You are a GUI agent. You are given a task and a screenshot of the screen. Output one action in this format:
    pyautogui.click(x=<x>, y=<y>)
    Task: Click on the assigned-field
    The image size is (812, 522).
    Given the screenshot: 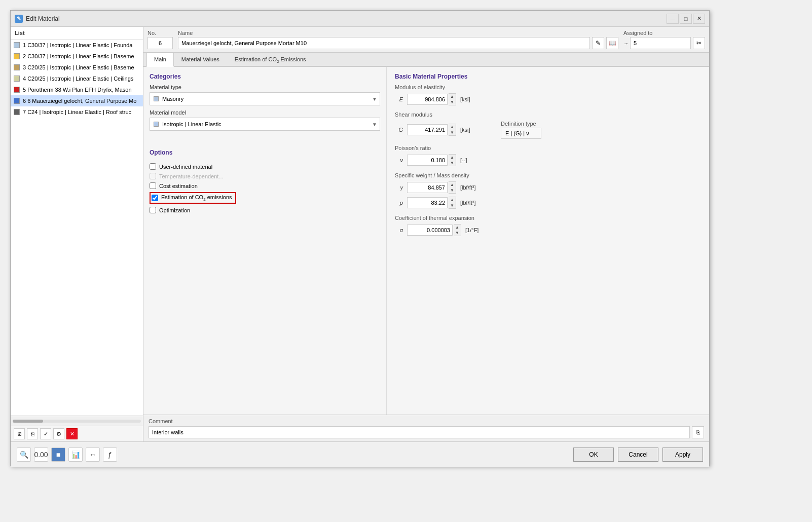 What is the action you would take?
    pyautogui.click(x=660, y=43)
    